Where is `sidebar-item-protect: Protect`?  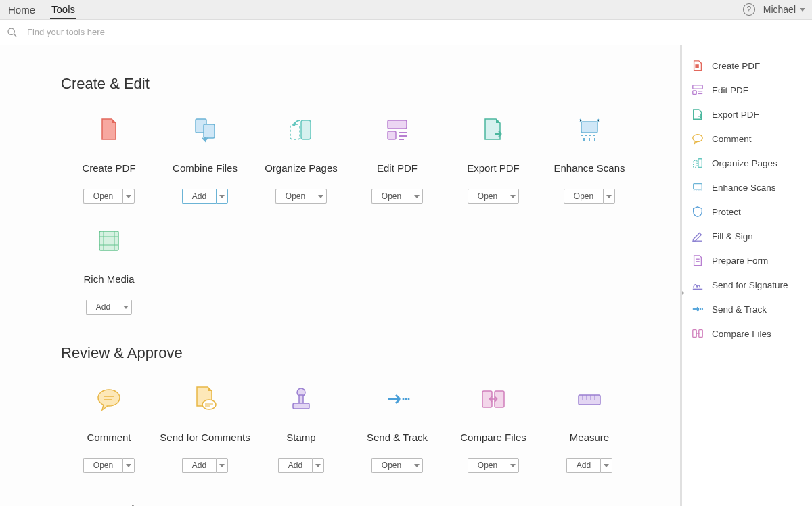 sidebar-item-protect: Protect is located at coordinates (747, 212).